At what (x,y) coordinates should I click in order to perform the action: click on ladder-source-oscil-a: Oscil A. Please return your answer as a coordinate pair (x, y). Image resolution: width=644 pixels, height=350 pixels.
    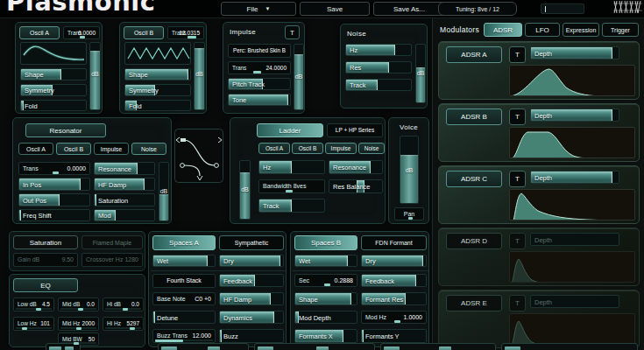
    Looking at the image, I should click on (274, 149).